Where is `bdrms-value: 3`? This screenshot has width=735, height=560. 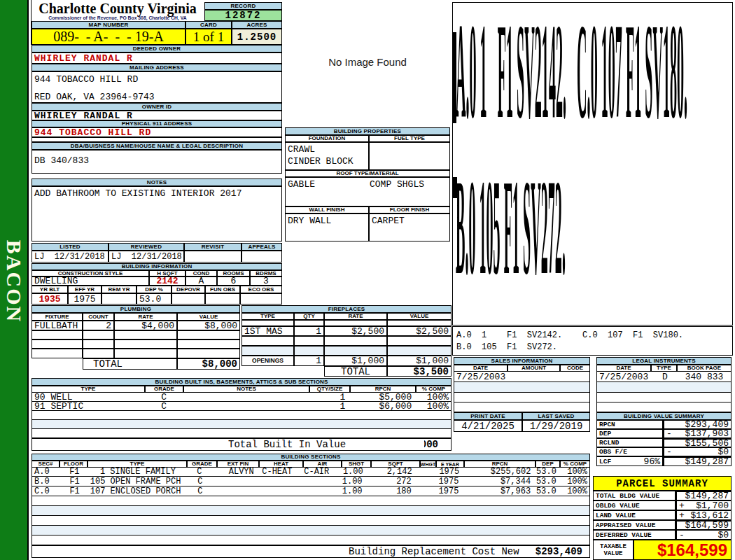
bdrms-value: 3 is located at coordinates (266, 281).